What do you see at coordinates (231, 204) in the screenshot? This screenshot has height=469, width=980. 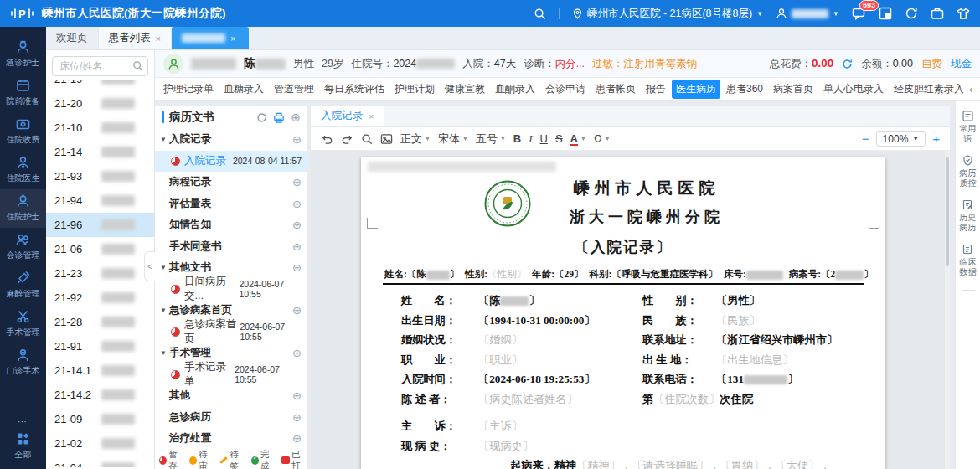 I see `tree-row: ▼ 评估量表 ⊕` at bounding box center [231, 204].